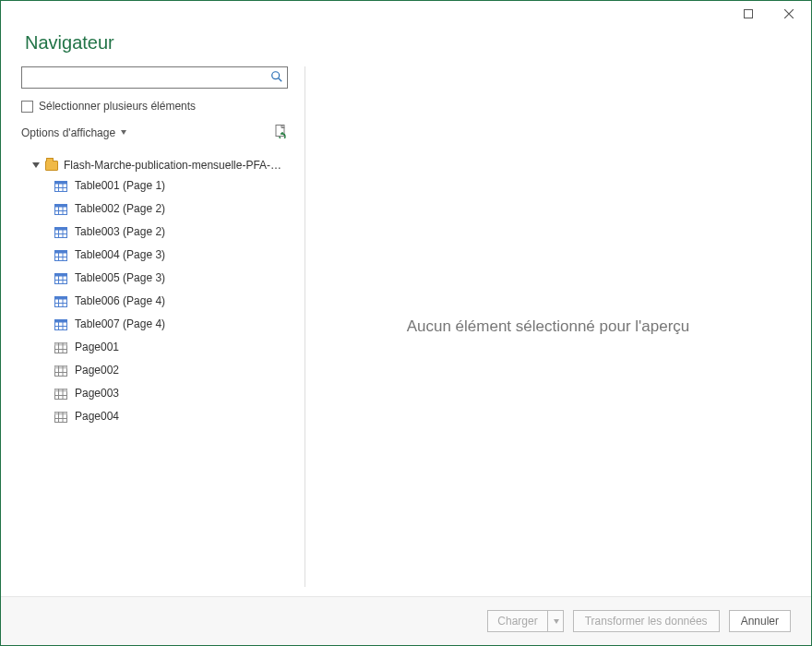 The width and height of the screenshot is (812, 646). I want to click on search-wrap, so click(155, 78).